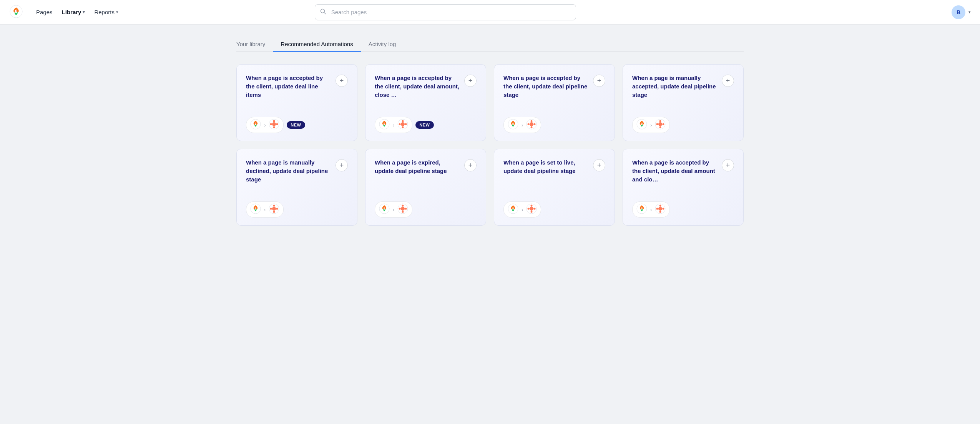 The width and height of the screenshot is (980, 424). I want to click on automation-card: When a page is manually declined, update…, so click(297, 187).